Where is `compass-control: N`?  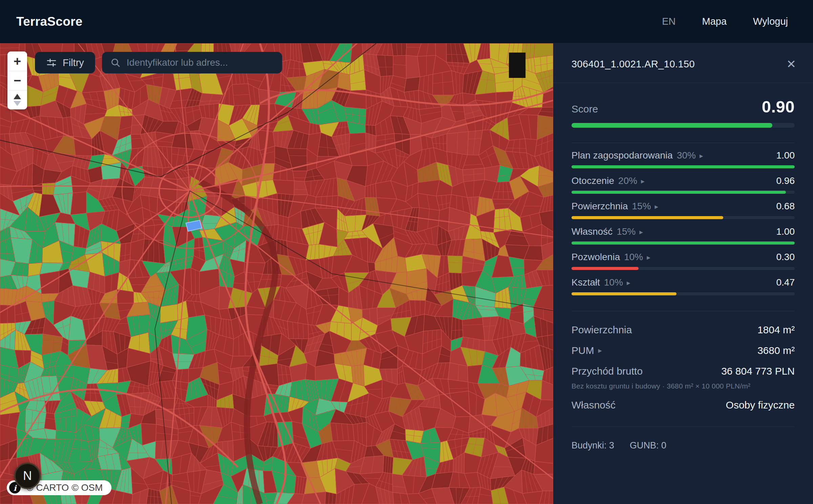 compass-control: N is located at coordinates (27, 476).